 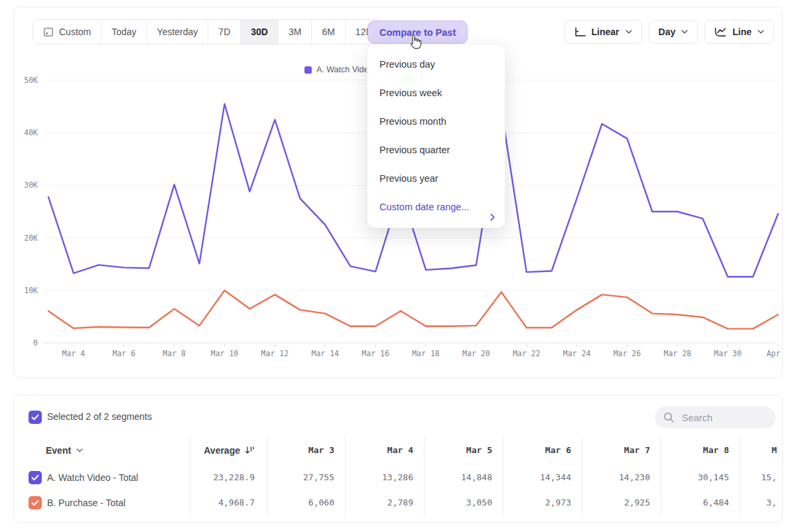 What do you see at coordinates (634, 478) in the screenshot?
I see `date-value: 14,230` at bounding box center [634, 478].